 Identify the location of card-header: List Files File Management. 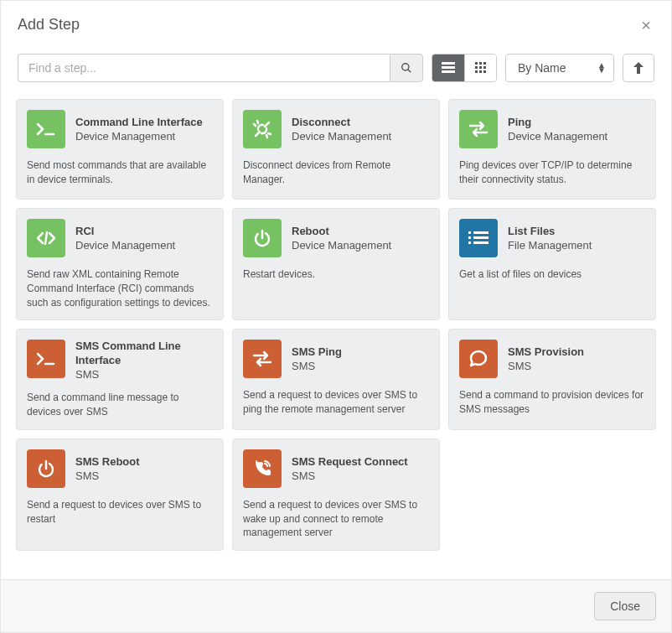
(552, 238).